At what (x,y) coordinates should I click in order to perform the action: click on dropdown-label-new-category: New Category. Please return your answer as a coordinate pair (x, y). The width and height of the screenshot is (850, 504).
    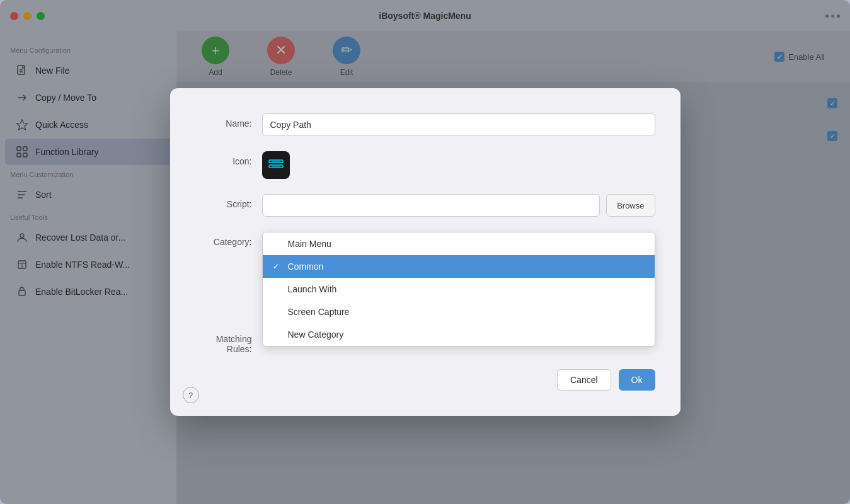
    Looking at the image, I should click on (316, 335).